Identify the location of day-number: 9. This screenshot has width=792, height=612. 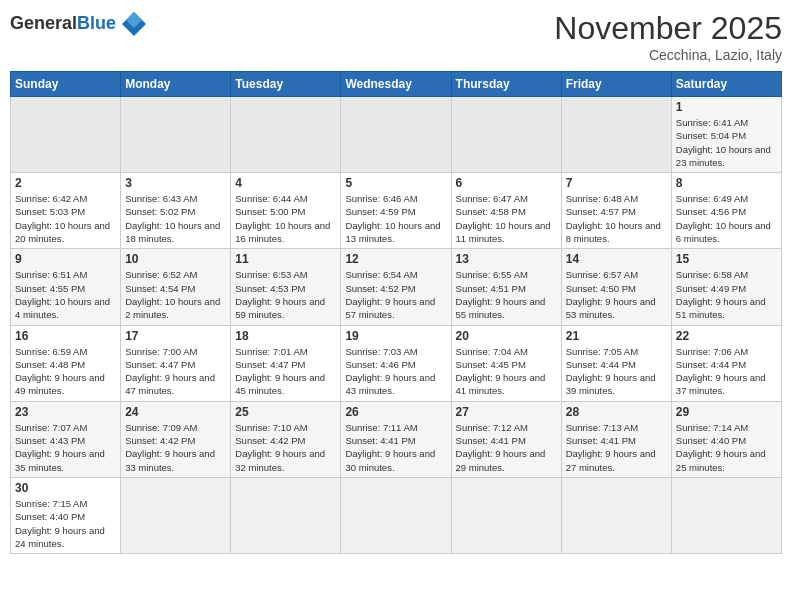
(66, 259).